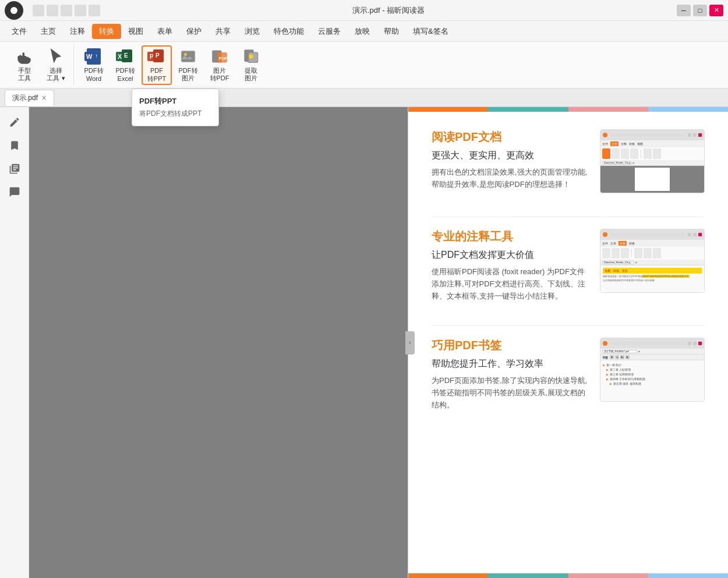 The width and height of the screenshot is (728, 578). I want to click on extract-image-label: 提取图片, so click(251, 75).